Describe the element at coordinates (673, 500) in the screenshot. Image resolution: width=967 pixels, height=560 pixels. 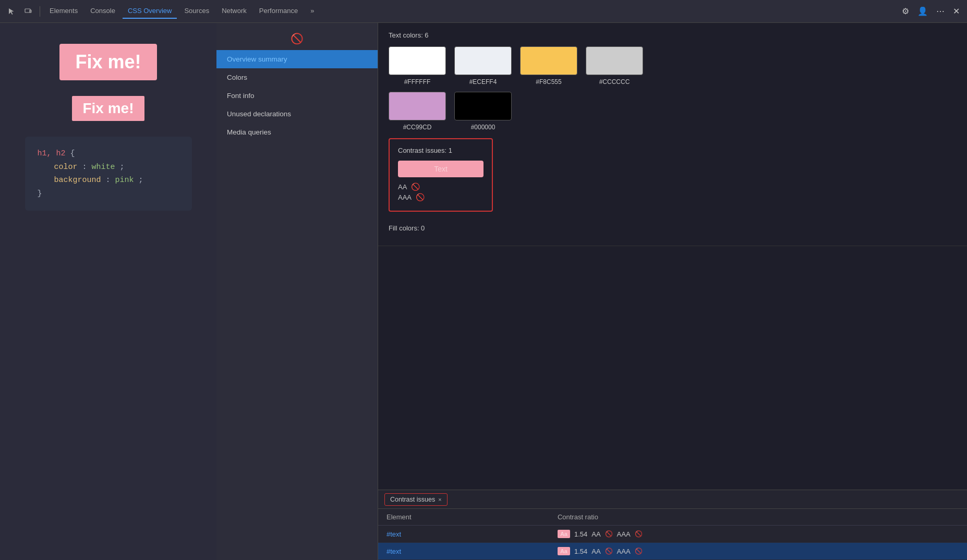
I see `bottom-tabs: Contrast issues ×` at that location.